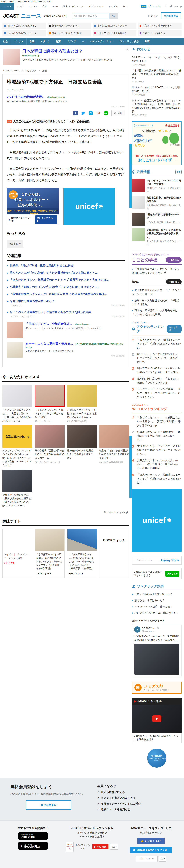 The width and height of the screenshot is (184, 868). Describe the element at coordinates (66, 266) in the screenshot. I see `related-link: ▶日銀券、3月は3.7%増 銀行の預金引き出しに備え` at that location.